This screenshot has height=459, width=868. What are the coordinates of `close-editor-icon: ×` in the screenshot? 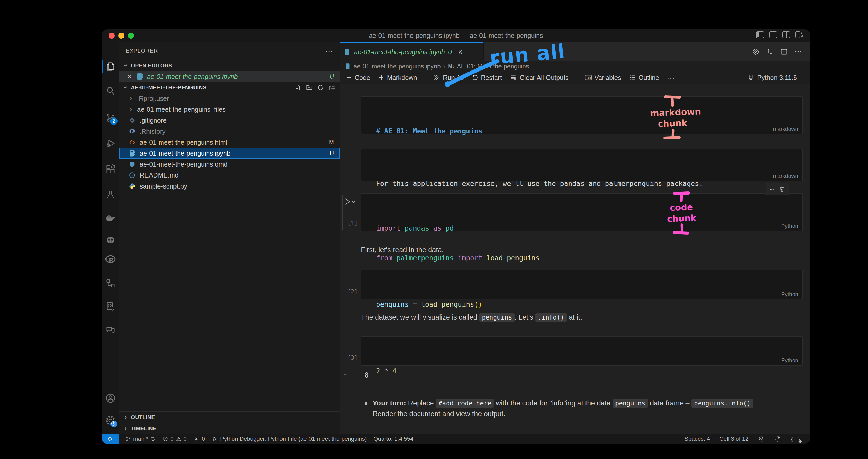 It's located at (129, 76).